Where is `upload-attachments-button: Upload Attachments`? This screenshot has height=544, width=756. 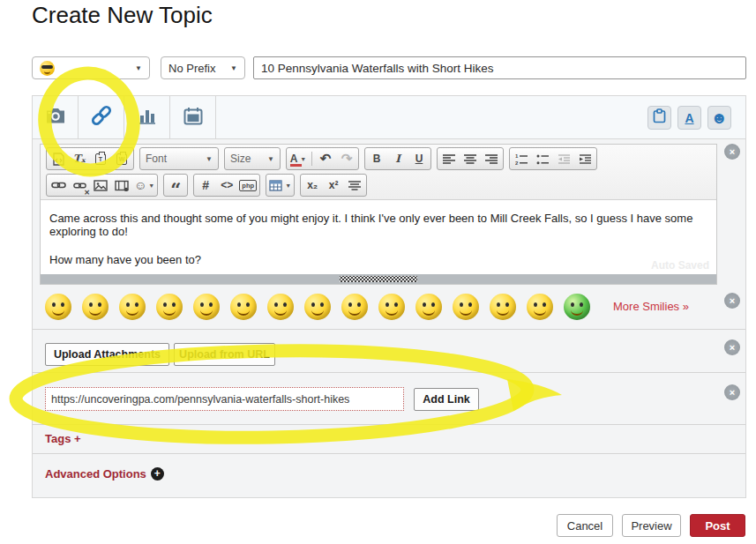 upload-attachments-button: Upload Attachments is located at coordinates (108, 354).